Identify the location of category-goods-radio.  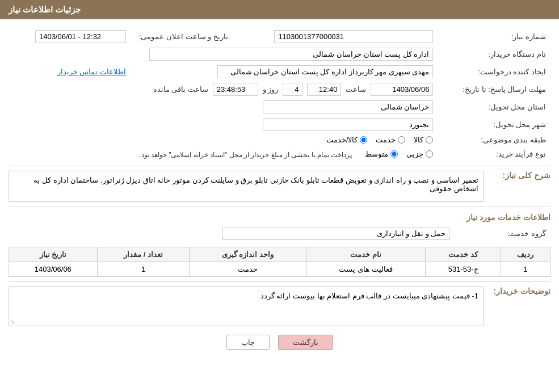
(429, 140).